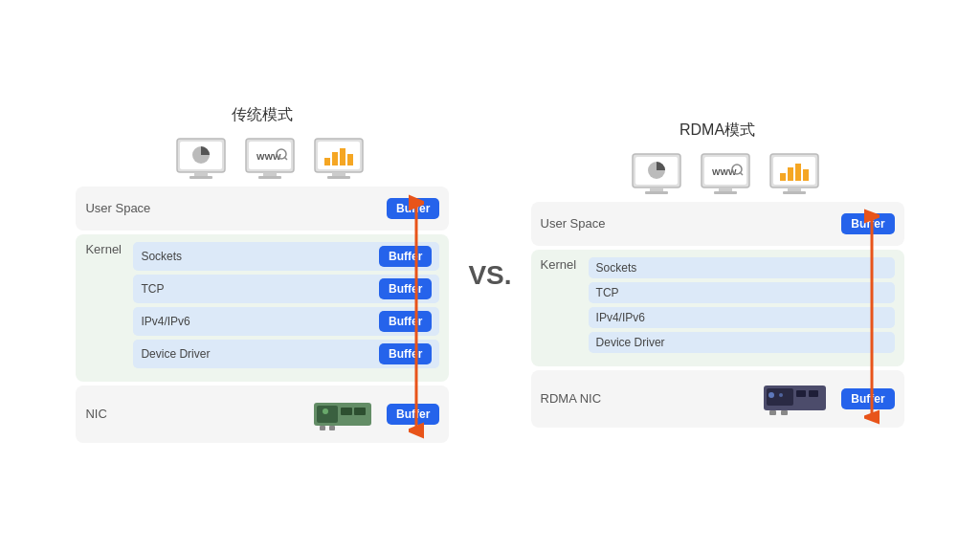 The width and height of the screenshot is (980, 551). I want to click on right-chart-icon, so click(796, 177).